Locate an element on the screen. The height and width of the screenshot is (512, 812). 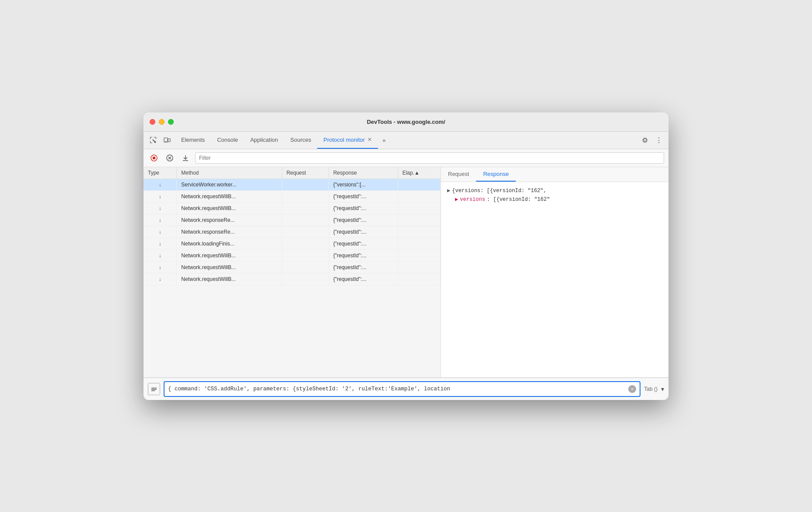
command-input is located at coordinates (398, 389).